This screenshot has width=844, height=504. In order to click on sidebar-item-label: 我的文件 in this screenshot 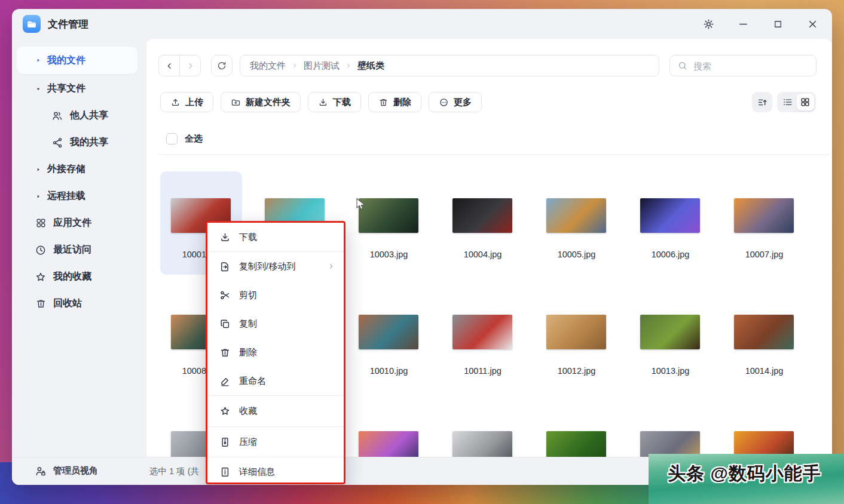, I will do `click(66, 61)`.